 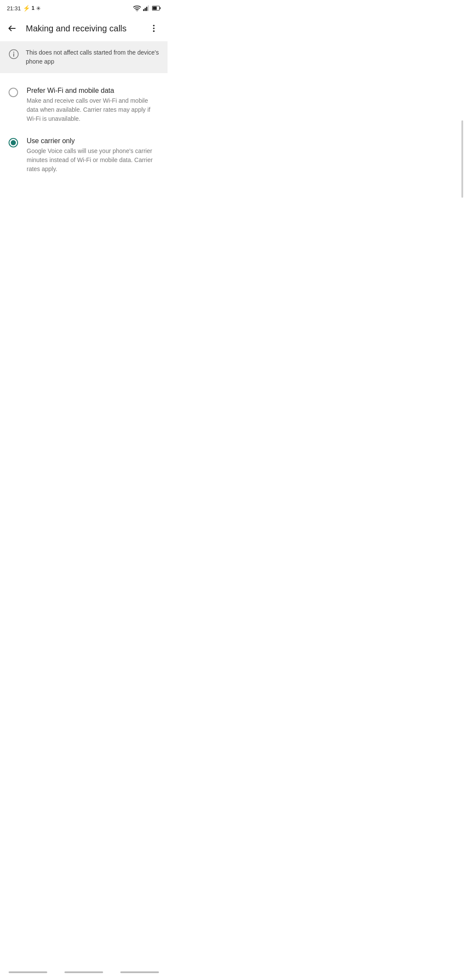 What do you see at coordinates (92, 57) in the screenshot?
I see `info-banner-text: This does not affect calls started from …` at bounding box center [92, 57].